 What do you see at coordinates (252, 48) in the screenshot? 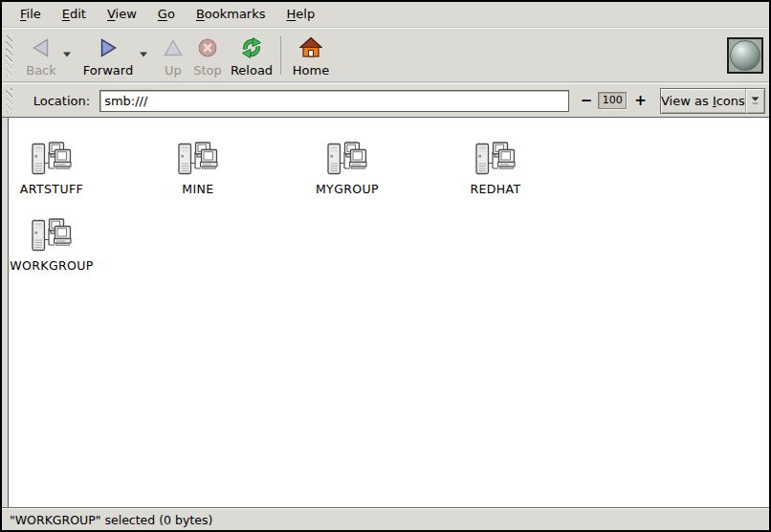
I see `reload-icon` at bounding box center [252, 48].